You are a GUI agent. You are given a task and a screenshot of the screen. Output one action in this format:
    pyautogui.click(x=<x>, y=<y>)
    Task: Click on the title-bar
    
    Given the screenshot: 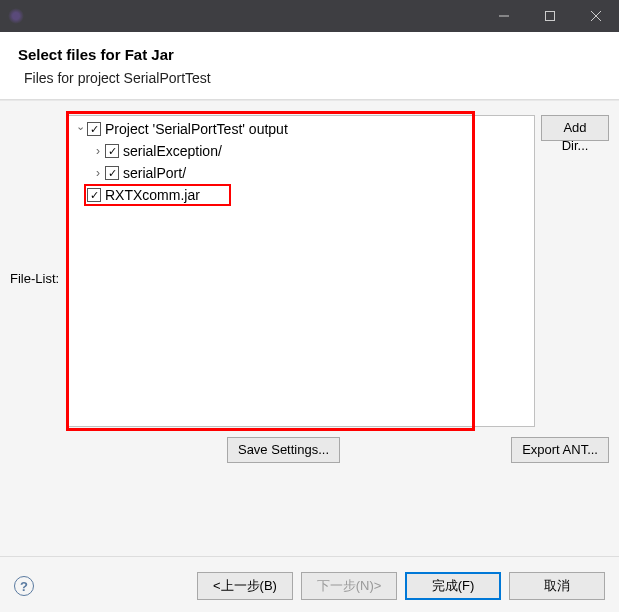 What is the action you would take?
    pyautogui.click(x=310, y=16)
    